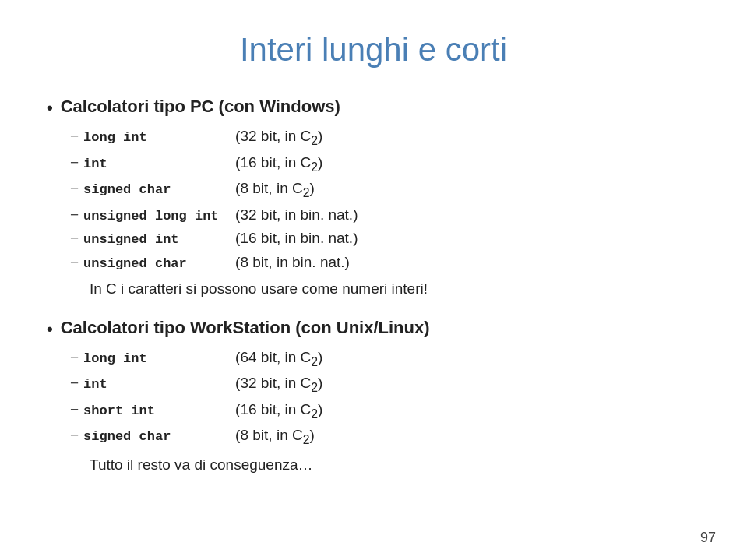 This screenshot has height=560, width=747. I want to click on code-signed-char: signed char, so click(159, 190).